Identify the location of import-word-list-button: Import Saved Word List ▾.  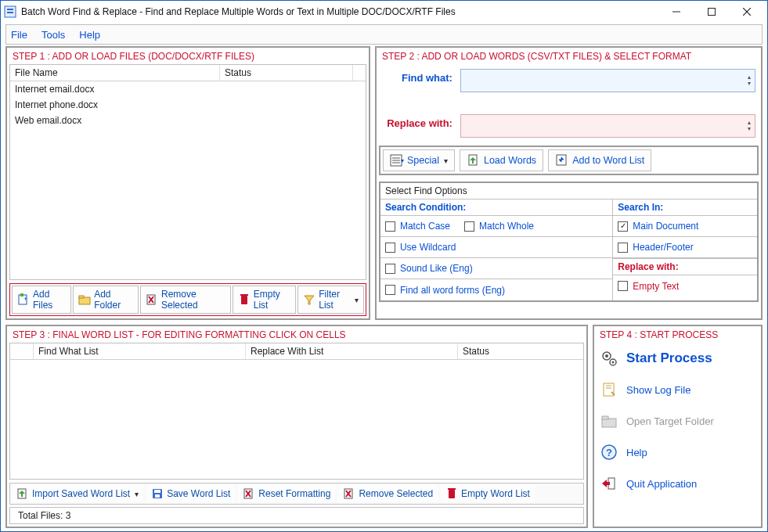
(78, 494).